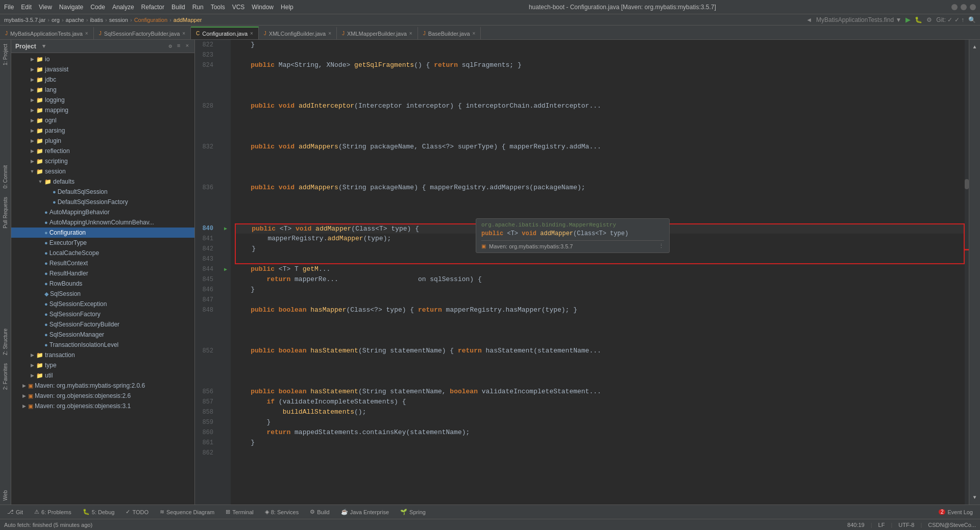 Image resolution: width=980 pixels, height=530 pixels. I want to click on tree-item-maven-objenesis-31: ▶ ▣ Maven: org.objenesis:objenesis:3.1, so click(103, 406).